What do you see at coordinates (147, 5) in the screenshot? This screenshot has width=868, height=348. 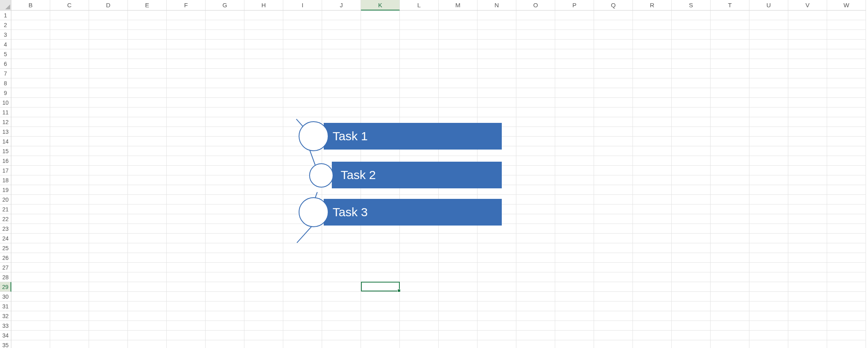 I see `col-header-E: E` at bounding box center [147, 5].